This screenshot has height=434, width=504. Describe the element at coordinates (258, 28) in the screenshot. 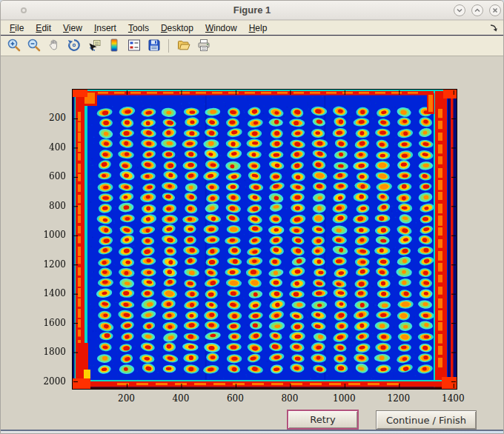

I see `menu-help: Help` at that location.